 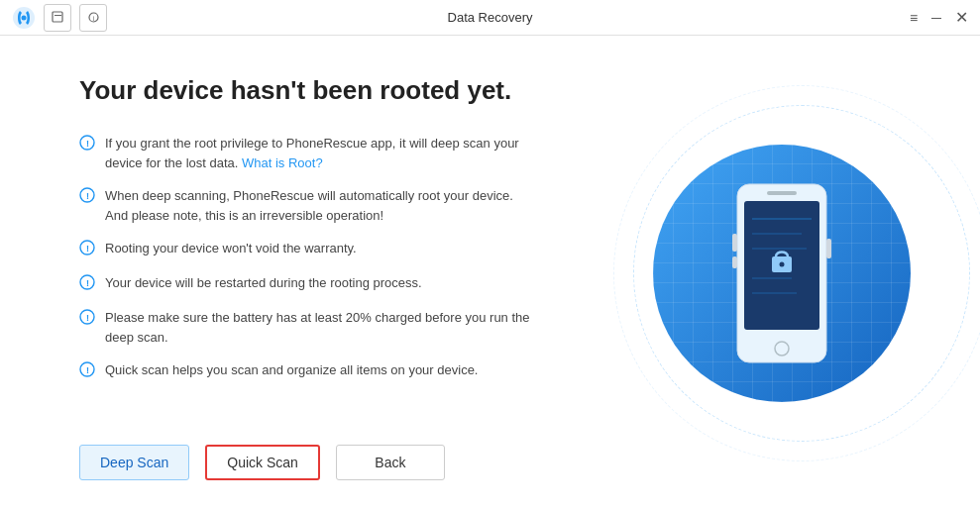 What do you see at coordinates (307, 250) in the screenshot?
I see `list-item: ! Rooting your device won't void the war…` at bounding box center [307, 250].